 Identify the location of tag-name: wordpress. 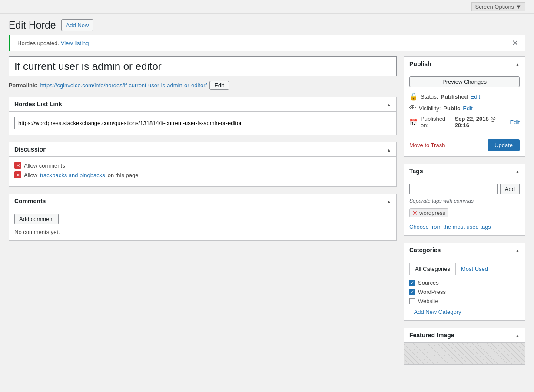
(432, 213).